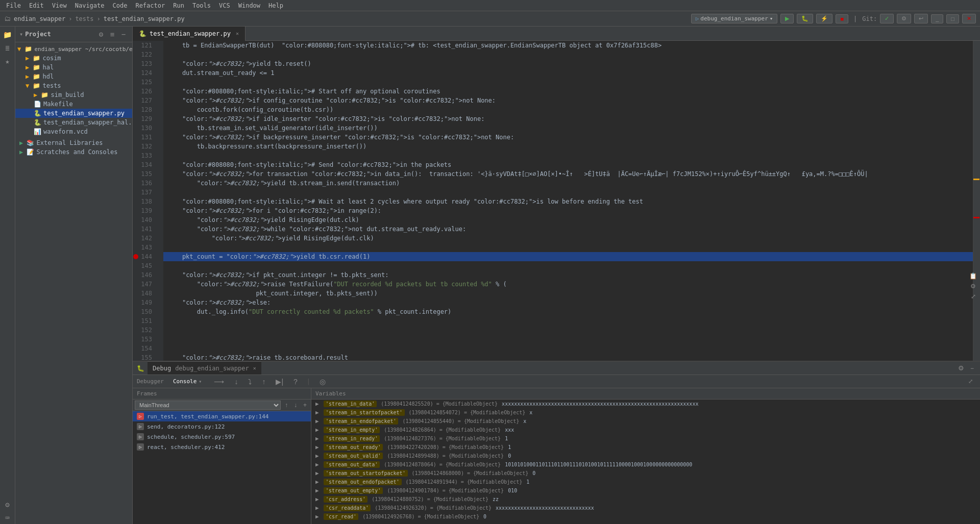 The height and width of the screenshot is (524, 980). I want to click on var-expand-5: ▶, so click(318, 447).